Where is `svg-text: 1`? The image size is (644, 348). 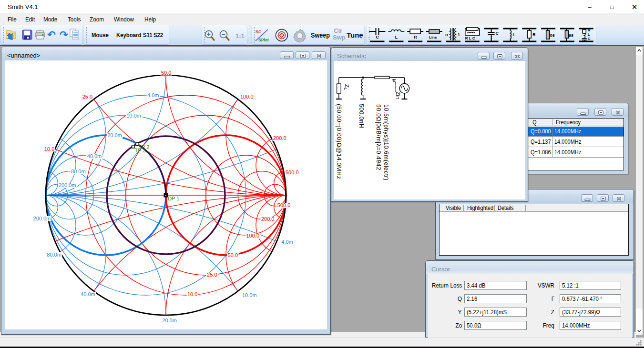
svg-text: 1 is located at coordinates (459, 35).